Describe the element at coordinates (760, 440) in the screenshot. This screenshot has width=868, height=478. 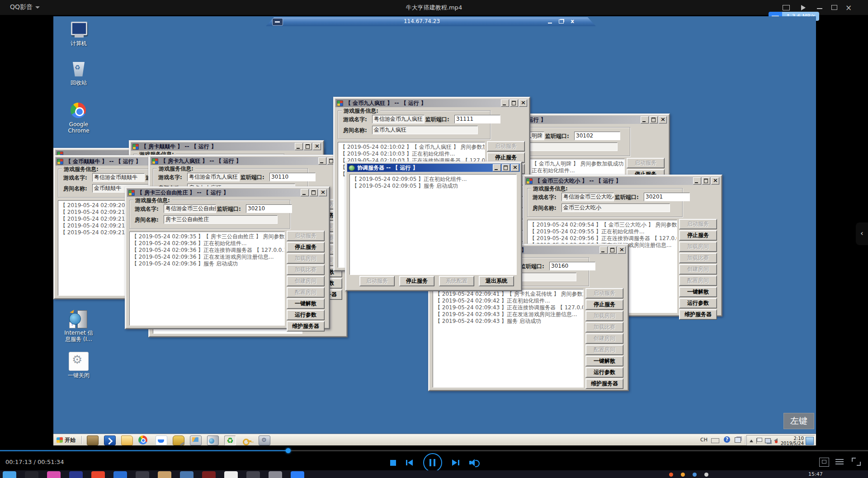
I see `action-center-icon` at that location.